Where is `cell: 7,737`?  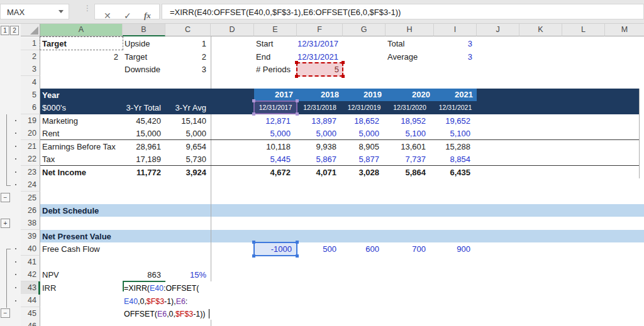 cell: 7,737 is located at coordinates (408, 160).